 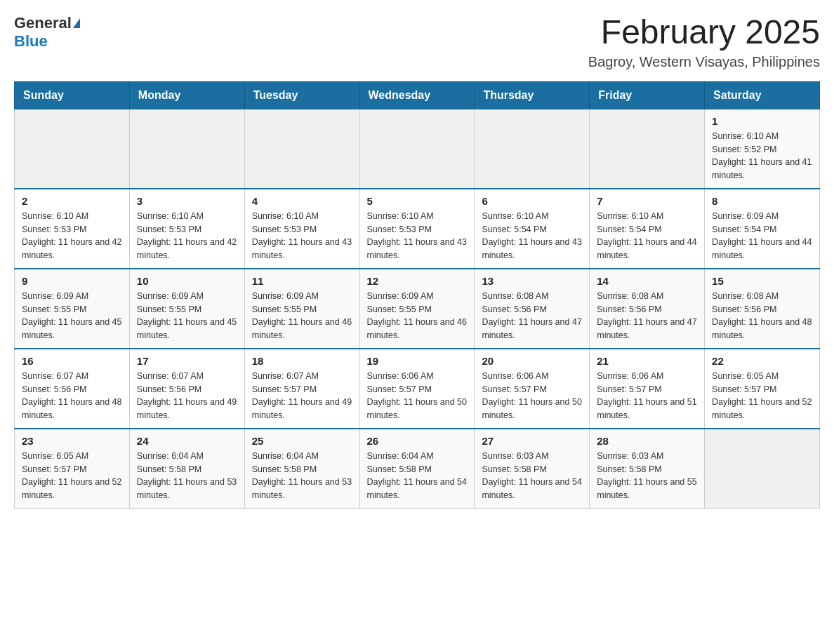 I want to click on calendar-week-row: 1Sunrise: 6:10 AM Sunset: 5:52 PM Daylig…, so click(x=417, y=149).